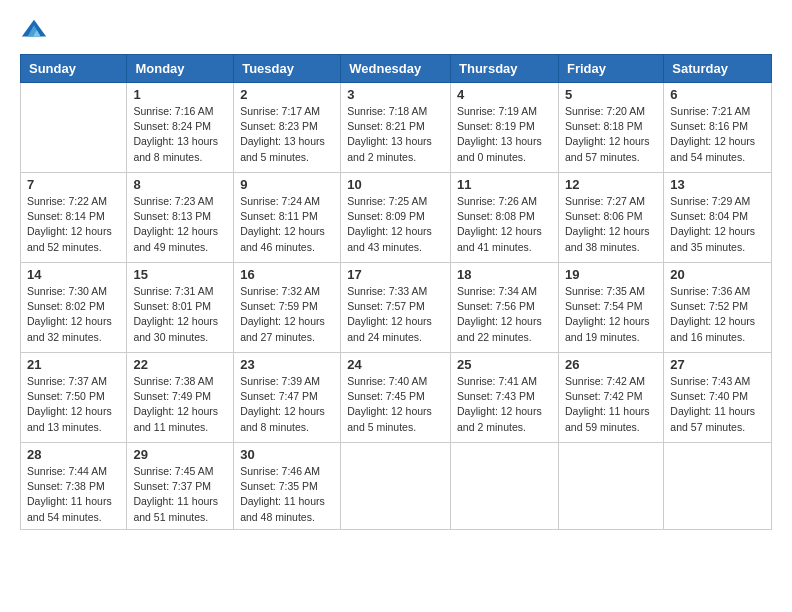 The width and height of the screenshot is (792, 612). Describe the element at coordinates (611, 404) in the screenshot. I see `day-info: Sunrise: 7:42 AMSunset: 7:42 PMDaylight:…` at that location.